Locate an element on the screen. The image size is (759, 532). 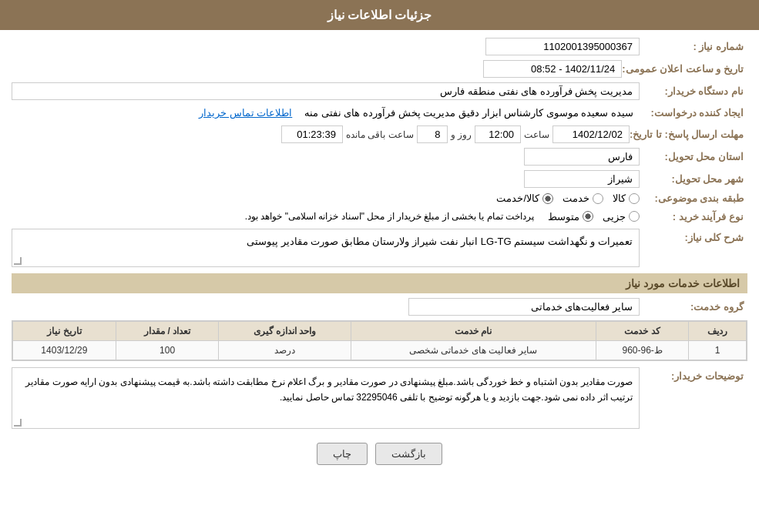
purchase-type-row: نوع فرآیند خرید : جزیی متوسط پرداخت تمام… is located at coordinates (379, 216).